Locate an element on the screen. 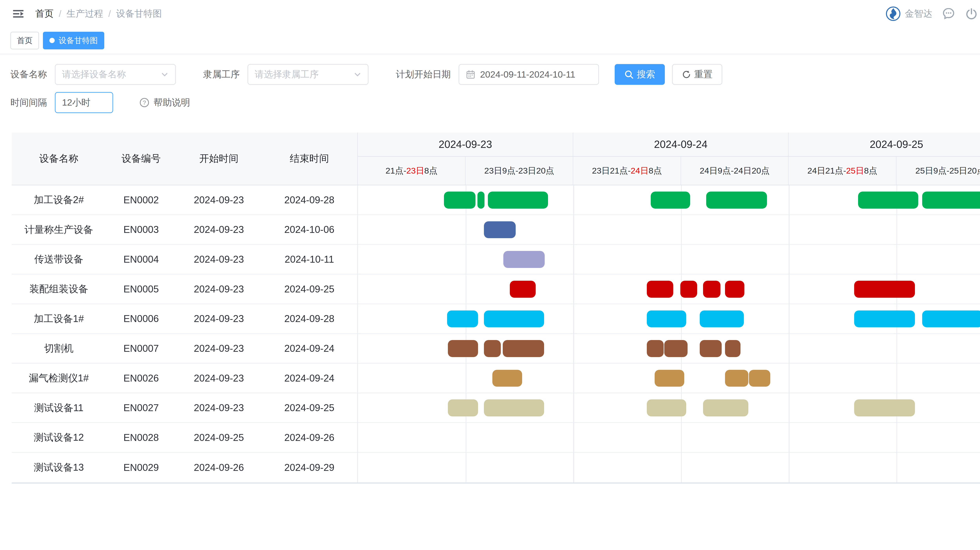 The image size is (980, 550). subheader-date-red: 23日 is located at coordinates (415, 171).